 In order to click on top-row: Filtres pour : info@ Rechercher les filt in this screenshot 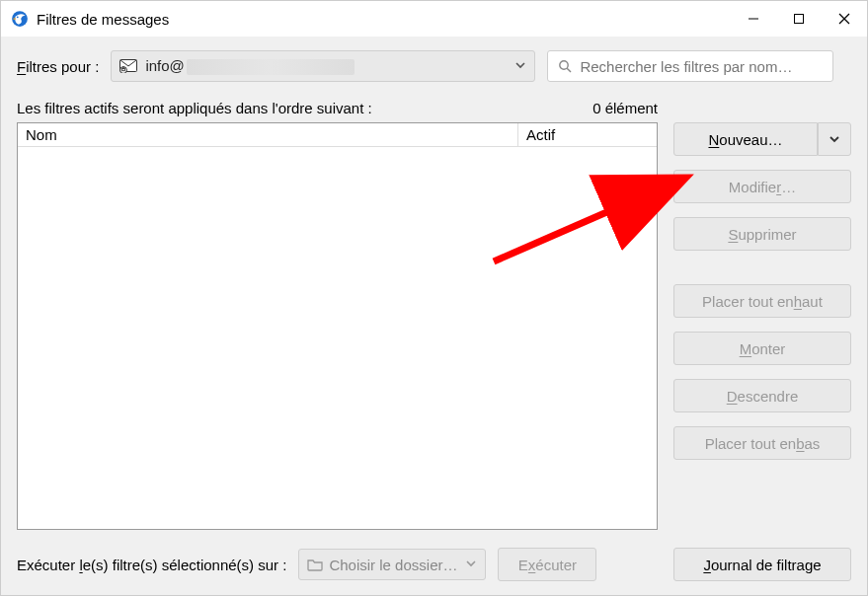, I will do `click(434, 66)`.